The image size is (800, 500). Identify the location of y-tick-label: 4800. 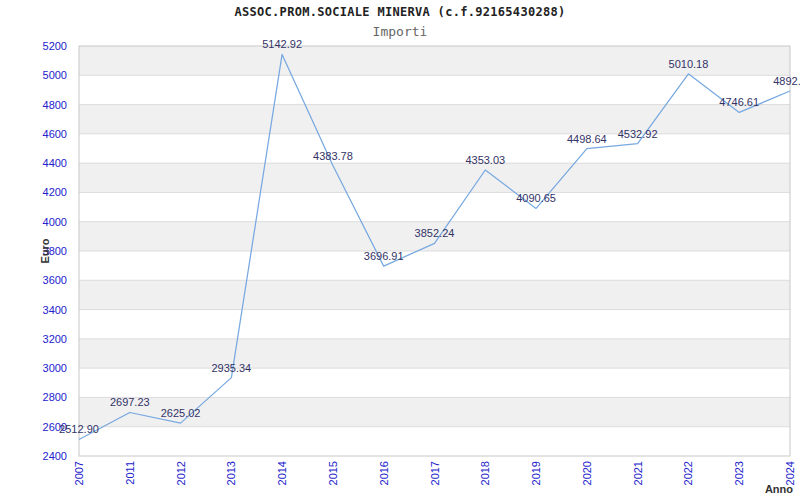
(55, 105).